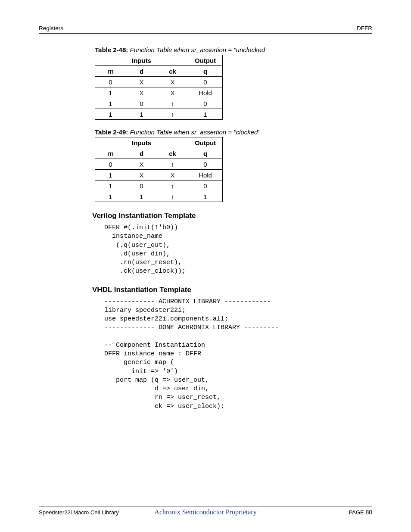 The width and height of the screenshot is (411, 532). I want to click on table-caption-label: Table 2-49:, so click(111, 132).